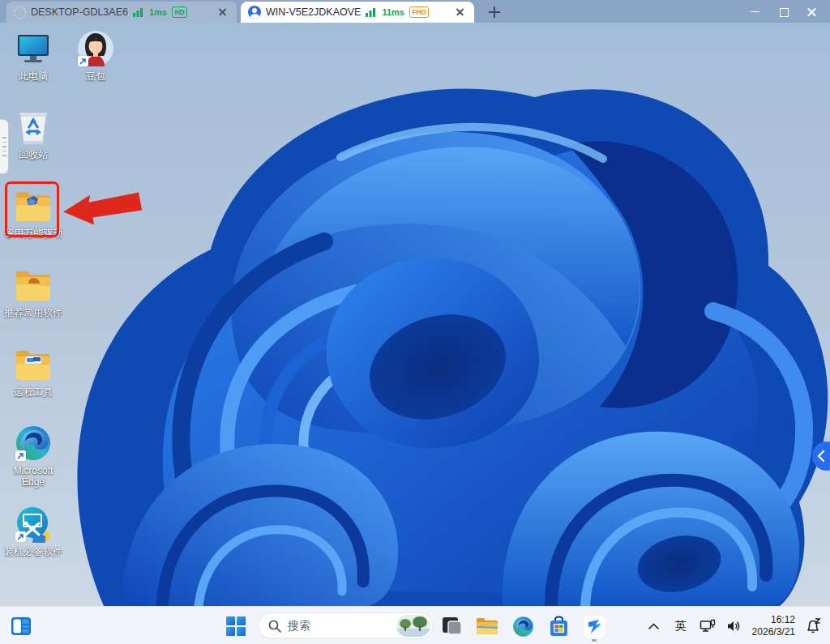  I want to click on taskbar: 搜索, so click(415, 625).